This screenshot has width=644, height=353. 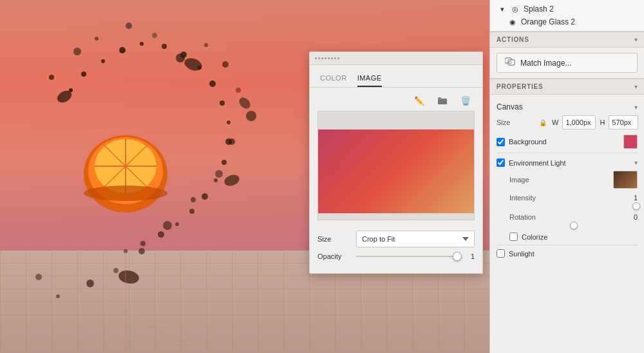 I want to click on actions-section-header: ACTIONS ▾, so click(x=567, y=40).